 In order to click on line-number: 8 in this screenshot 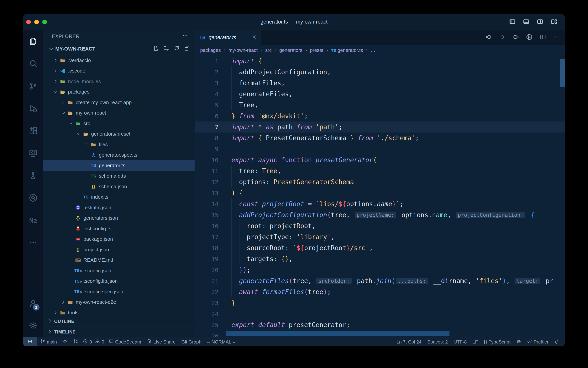, I will do `click(207, 138)`.